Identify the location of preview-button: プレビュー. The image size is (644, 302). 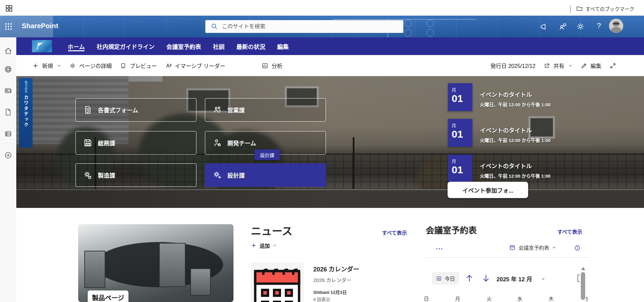
(139, 66).